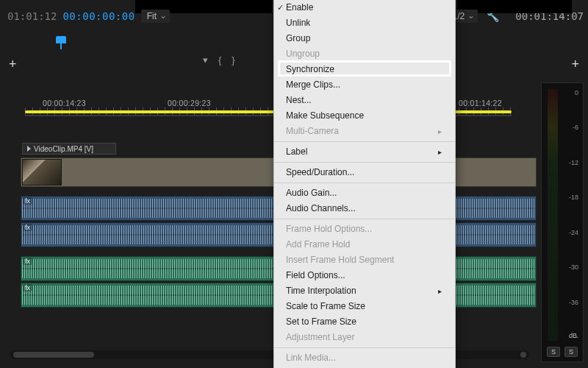 This screenshot has width=588, height=368. What do you see at coordinates (206, 60) in the screenshot?
I see `marker-icon: ▾` at bounding box center [206, 60].